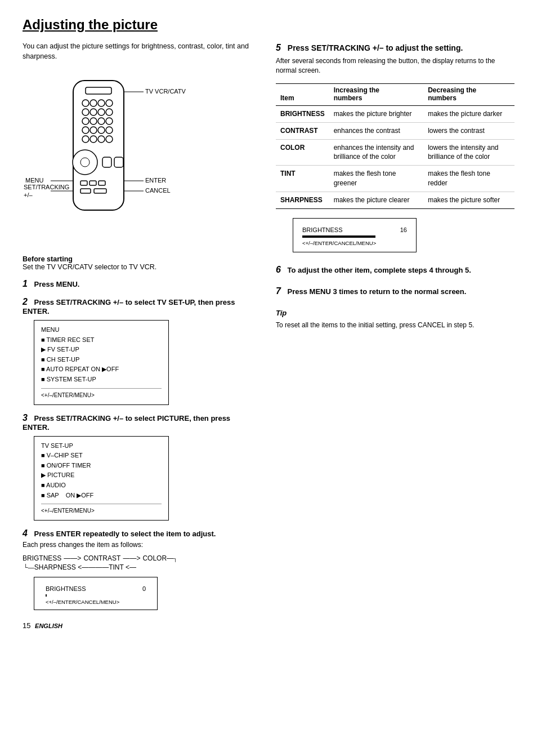 Image resolution: width=537 pixels, height=756 pixels. I want to click on menu1-item-auto: ■ AUTO REPEAT ON ▶OFF, so click(101, 370).